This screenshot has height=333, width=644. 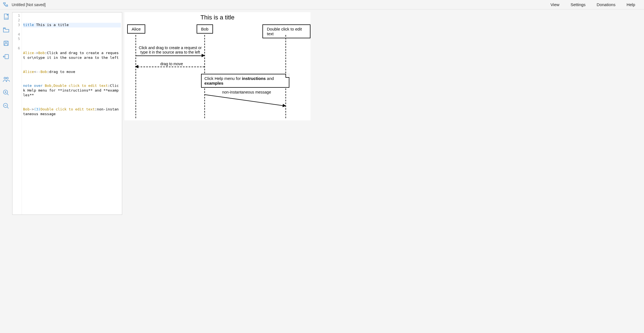 What do you see at coordinates (136, 77) in the screenshot?
I see `lifeline-alice` at bounding box center [136, 77].